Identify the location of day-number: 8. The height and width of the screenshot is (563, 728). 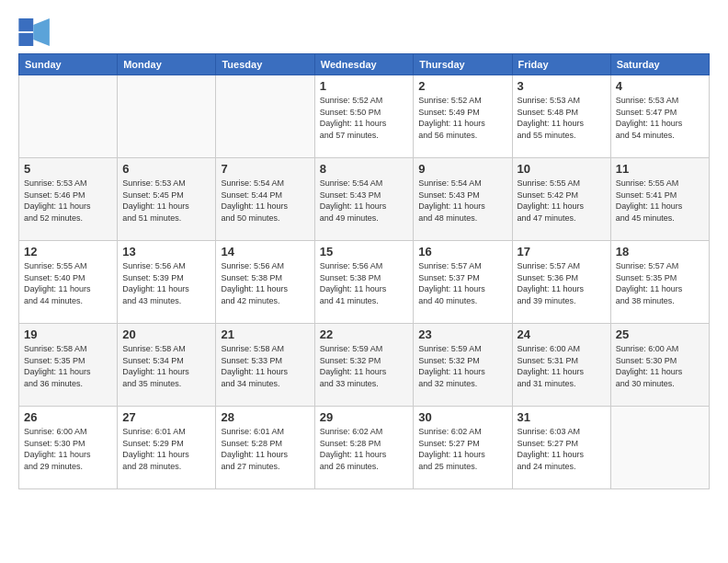
(364, 169).